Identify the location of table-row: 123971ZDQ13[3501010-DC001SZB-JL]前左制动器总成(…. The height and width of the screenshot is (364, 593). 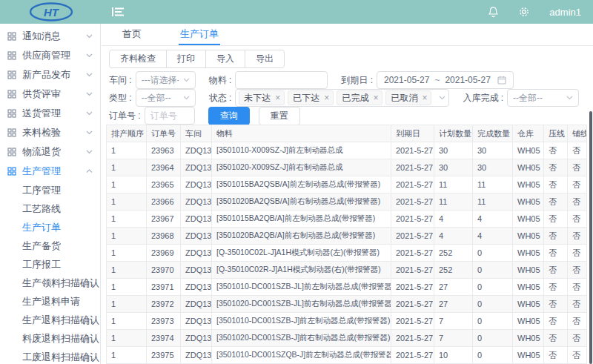
(347, 288).